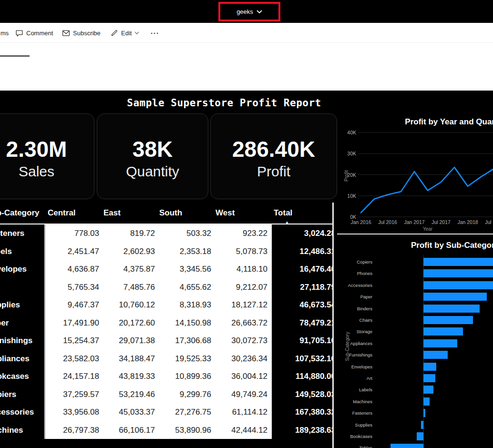  Describe the element at coordinates (128, 287) in the screenshot. I see `cell-east: 7,485.76` at that location.